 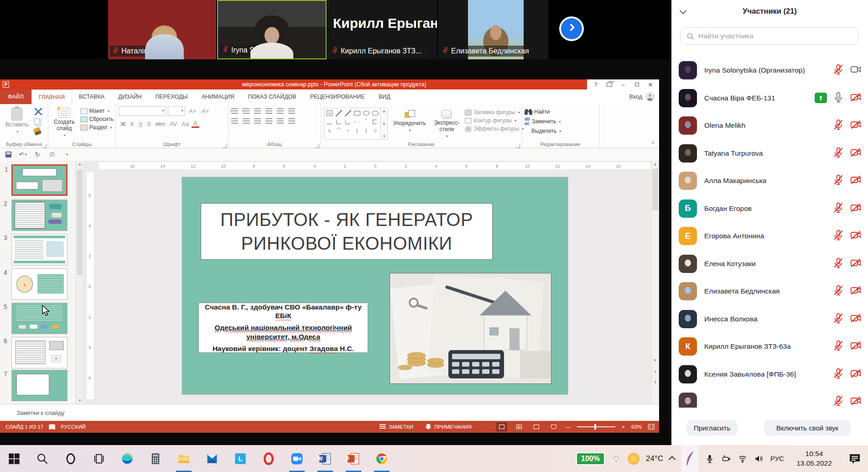 What do you see at coordinates (149, 124) in the screenshot?
I see `text-shadow-button: S` at bounding box center [149, 124].